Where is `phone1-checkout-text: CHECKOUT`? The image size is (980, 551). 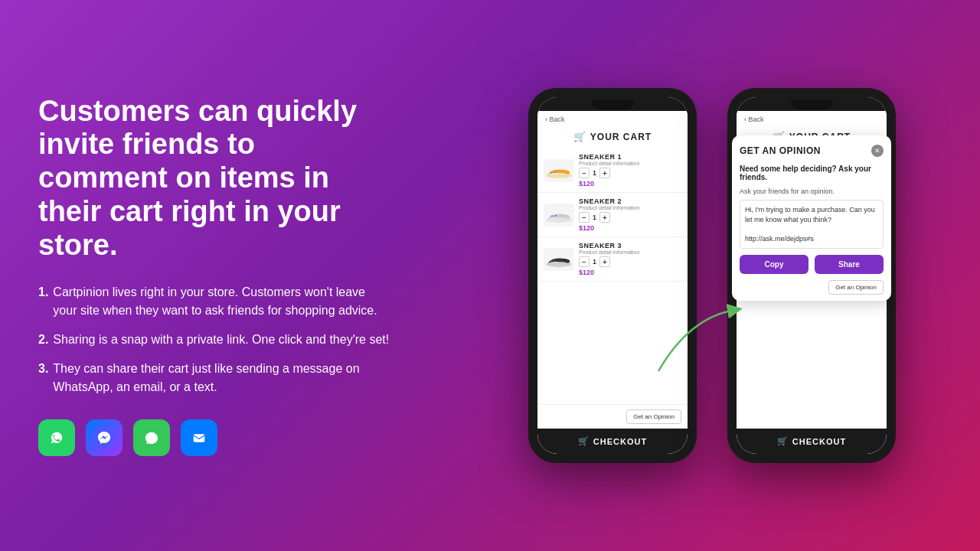
phone1-checkout-text: CHECKOUT is located at coordinates (620, 442).